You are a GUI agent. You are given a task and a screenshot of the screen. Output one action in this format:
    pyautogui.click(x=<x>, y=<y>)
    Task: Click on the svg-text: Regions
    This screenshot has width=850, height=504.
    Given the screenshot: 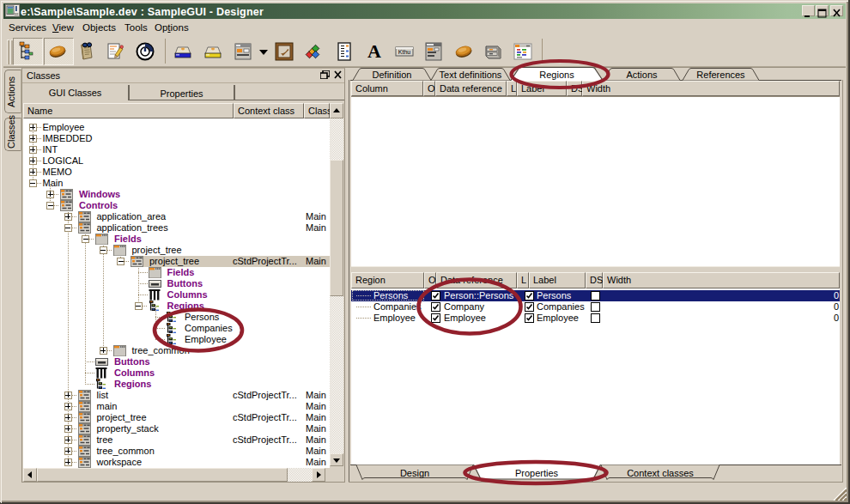 What is the action you would take?
    pyautogui.click(x=556, y=75)
    